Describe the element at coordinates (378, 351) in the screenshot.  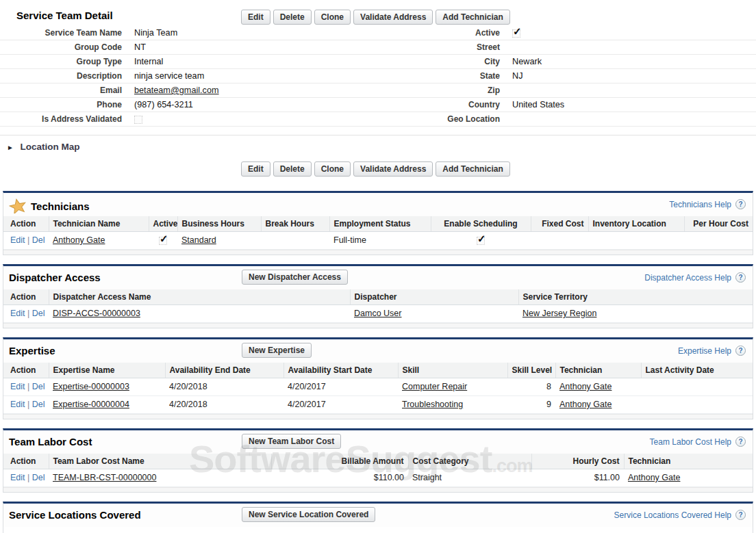
I see `expertise-header: ExpertiseNew ExpertiseExpertise Help?` at that location.